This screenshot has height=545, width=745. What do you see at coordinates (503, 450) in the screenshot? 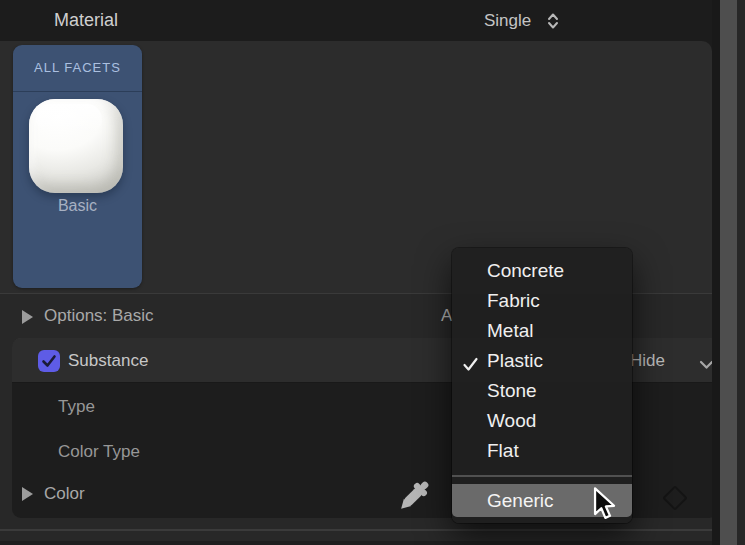
I see `menu-item-label: Flat` at bounding box center [503, 450].